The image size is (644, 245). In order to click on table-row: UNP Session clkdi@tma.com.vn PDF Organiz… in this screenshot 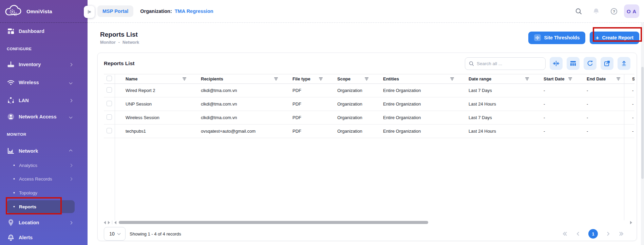, I will do `click(369, 104)`.